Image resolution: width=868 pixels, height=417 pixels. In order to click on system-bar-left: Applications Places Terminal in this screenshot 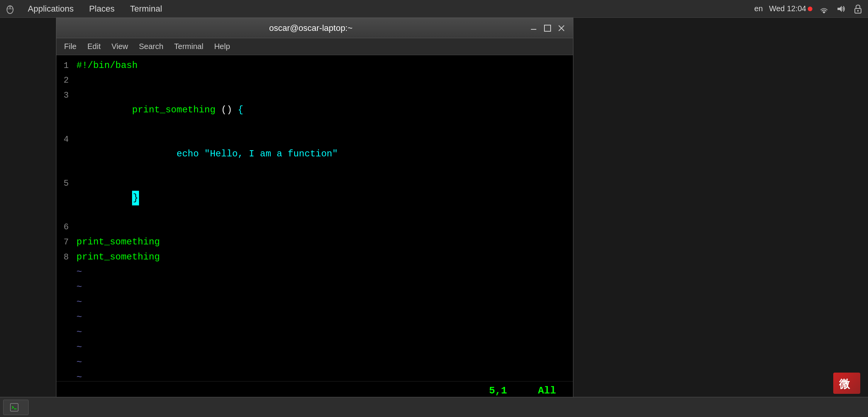, I will do `click(85, 9)`.